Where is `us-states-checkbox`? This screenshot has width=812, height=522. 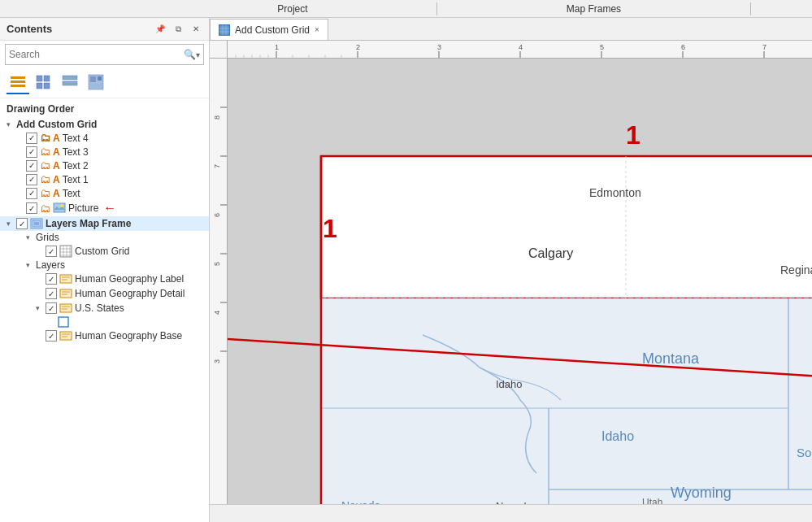
us-states-checkbox is located at coordinates (51, 308).